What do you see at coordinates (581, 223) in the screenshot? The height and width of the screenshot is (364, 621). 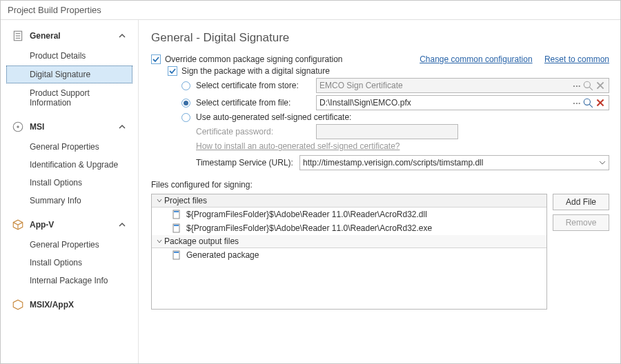 I see `remove-button: Remove` at bounding box center [581, 223].